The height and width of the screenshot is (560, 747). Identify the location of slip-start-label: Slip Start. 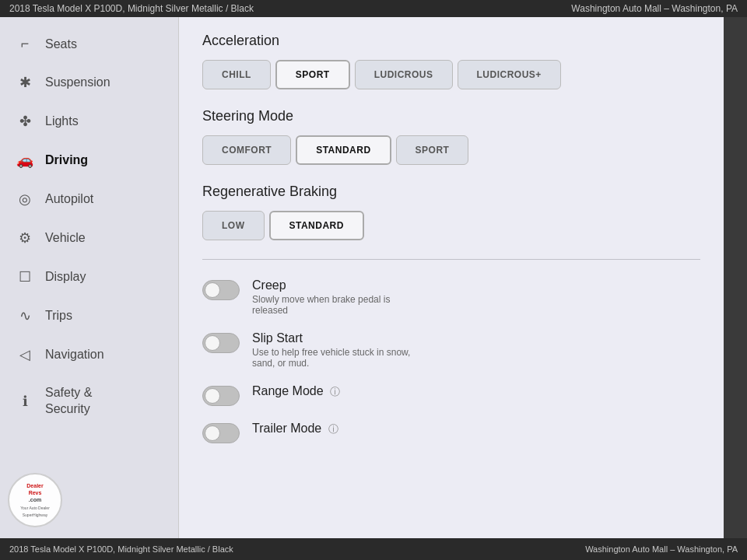
(338, 338).